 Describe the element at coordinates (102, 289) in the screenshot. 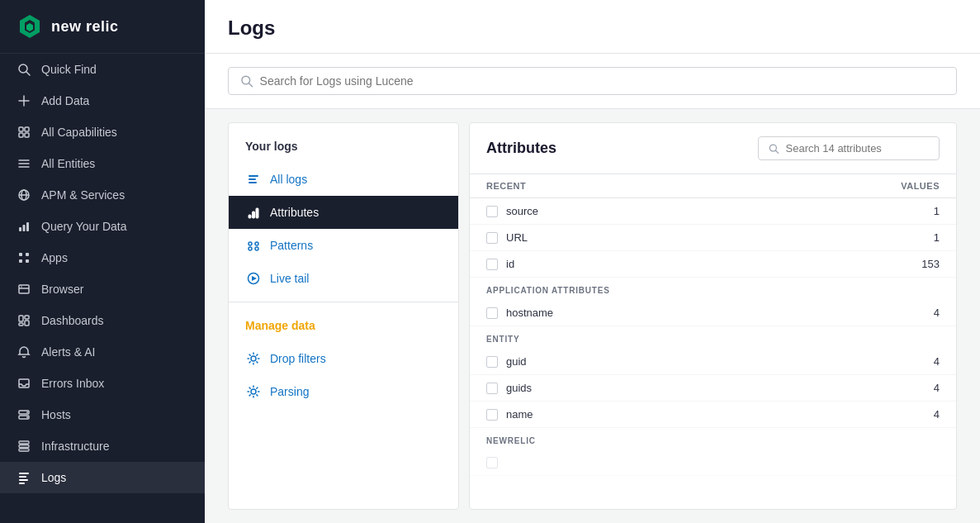

I see `sidebar-item-browser: Browser` at that location.